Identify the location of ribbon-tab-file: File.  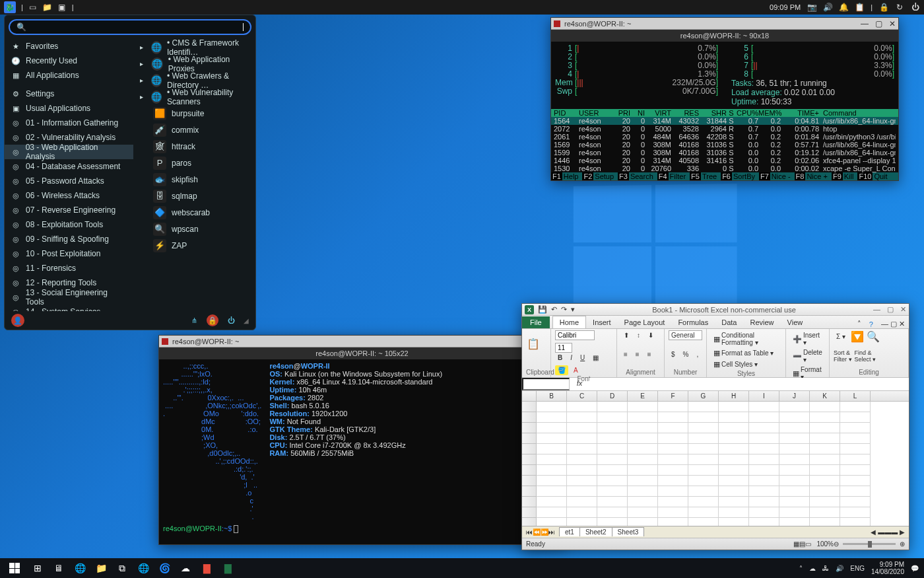
(536, 322).